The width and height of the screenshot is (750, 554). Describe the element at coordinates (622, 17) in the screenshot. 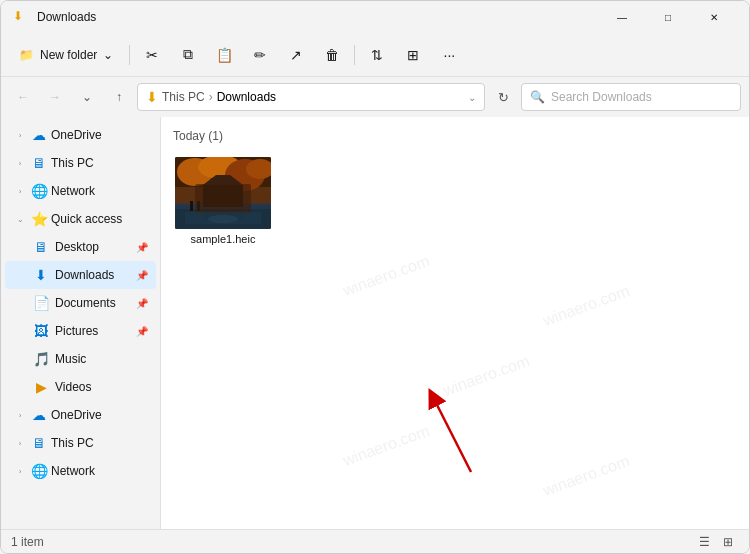

I see `minimize-button: —` at that location.